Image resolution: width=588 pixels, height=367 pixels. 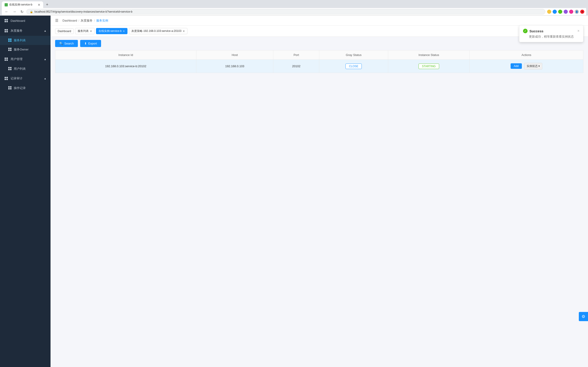 I want to click on sidebar-label-audit: 记录审计, so click(x=17, y=79).